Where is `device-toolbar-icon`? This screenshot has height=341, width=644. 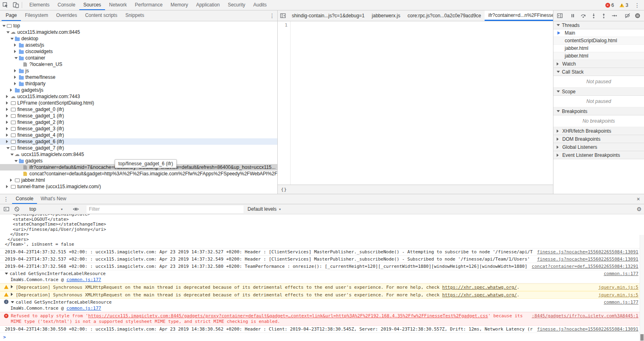 device-toolbar-icon is located at coordinates (16, 5).